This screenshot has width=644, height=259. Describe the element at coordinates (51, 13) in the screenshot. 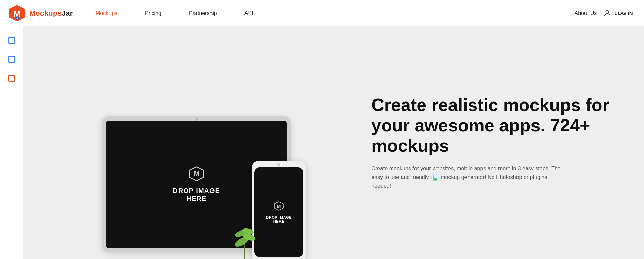

I see `logo-text: MockupsJar` at that location.